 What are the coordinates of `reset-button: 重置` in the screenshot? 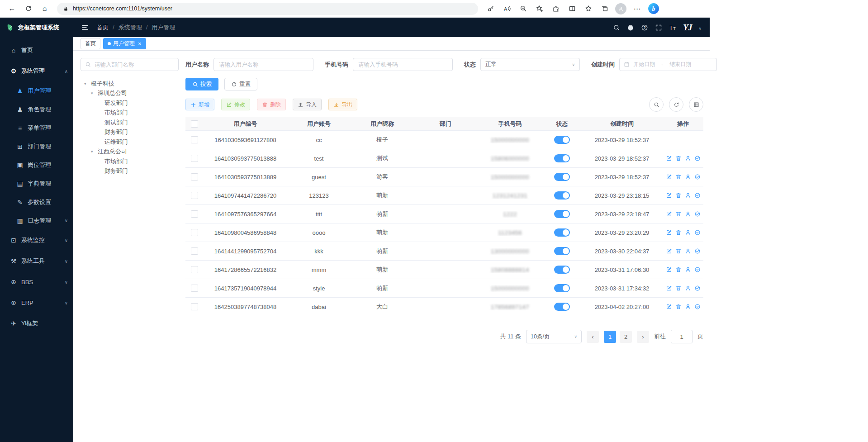 It's located at (241, 84).